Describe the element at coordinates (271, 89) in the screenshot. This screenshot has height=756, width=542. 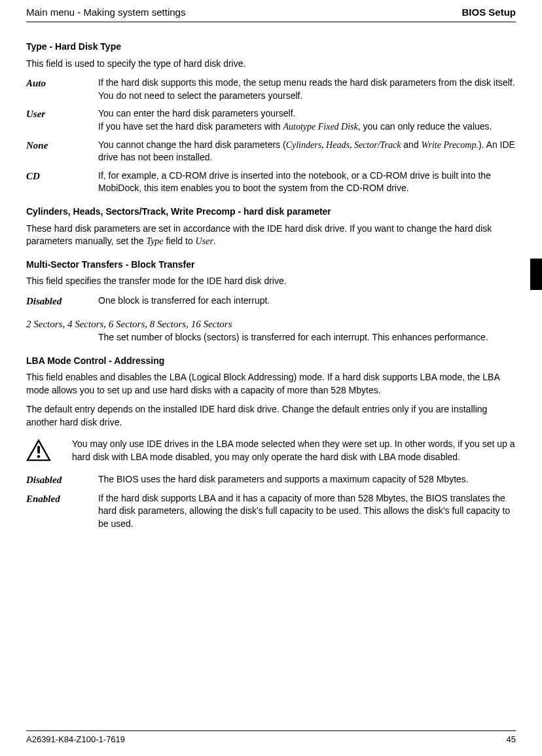
I see `def-item-auto: Auto If the hard disk supports this mode…` at that location.